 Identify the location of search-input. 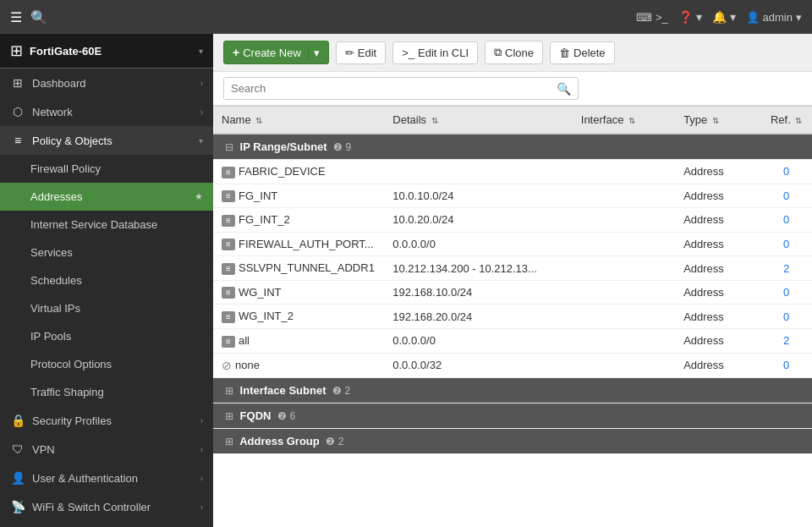
(387, 88).